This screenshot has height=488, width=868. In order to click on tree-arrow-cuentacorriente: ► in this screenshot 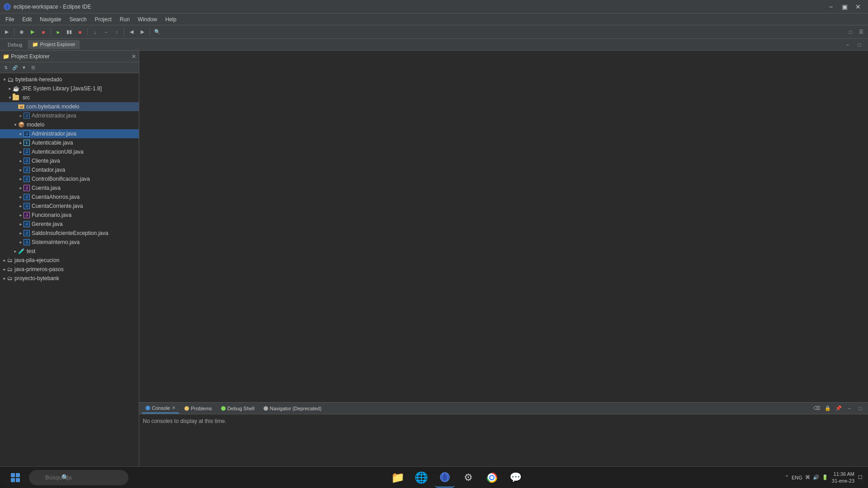, I will do `click(21, 206)`.